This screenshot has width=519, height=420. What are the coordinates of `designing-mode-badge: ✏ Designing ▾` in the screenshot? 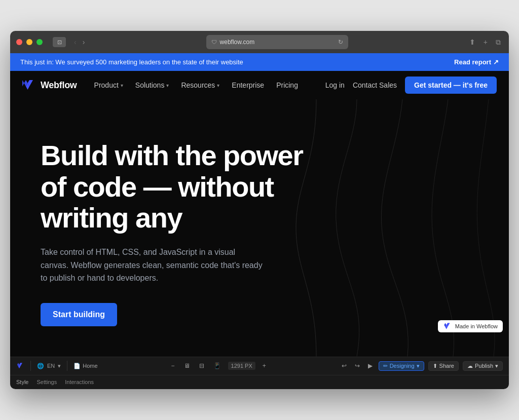 It's located at (401, 366).